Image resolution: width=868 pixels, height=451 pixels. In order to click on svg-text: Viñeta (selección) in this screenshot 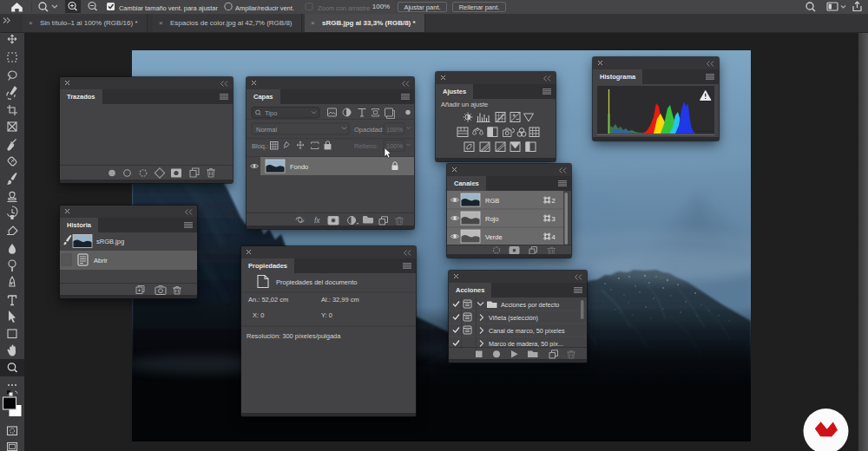, I will do `click(514, 317)`.